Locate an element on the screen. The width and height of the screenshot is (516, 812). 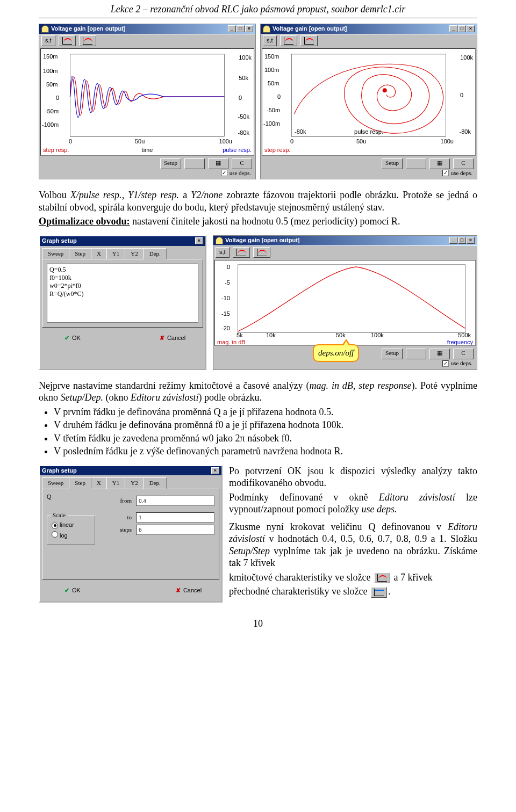
opt-rest: nastavení činitele jakosti na hodnotu 0.… is located at coordinates (266, 221).